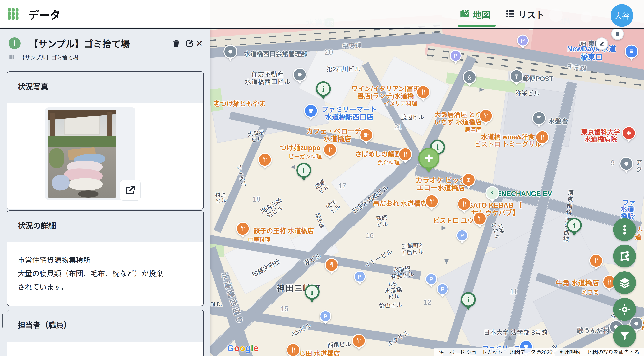 The height and width of the screenshot is (356, 644). I want to click on map-label: 第2石川ビル, so click(344, 70).